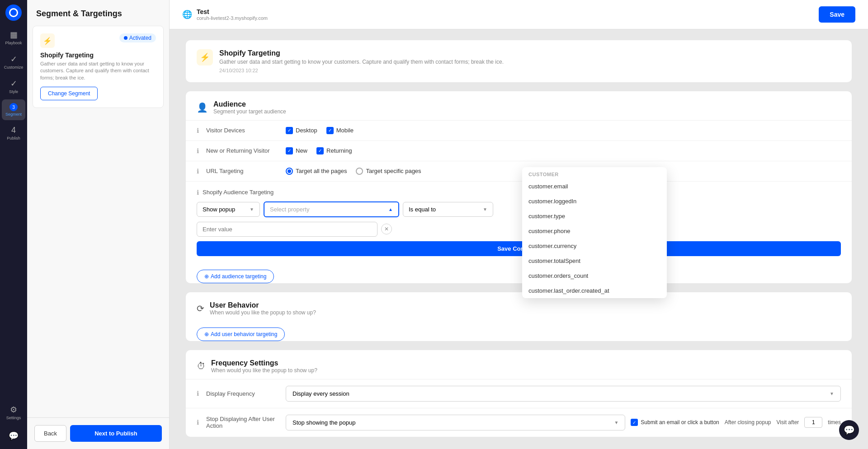 The height and width of the screenshot is (449, 868). I want to click on panel-title: Segment & Targetings, so click(98, 13).